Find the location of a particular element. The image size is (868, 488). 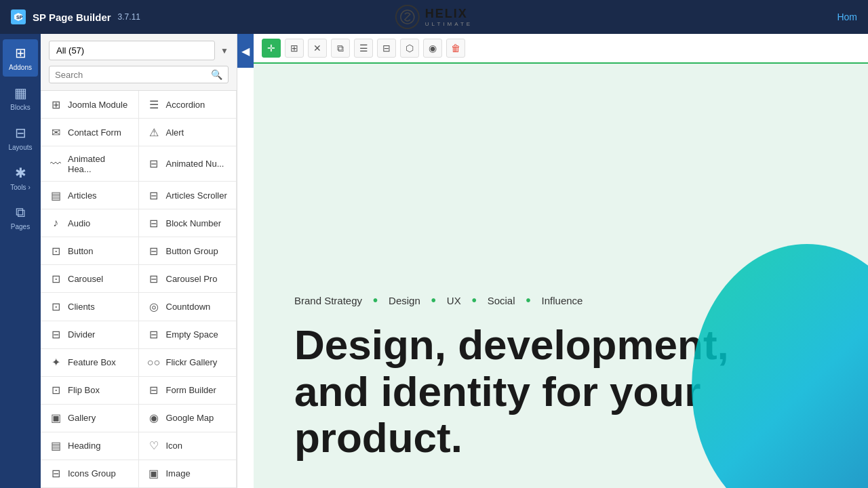

search-row: 🔍 is located at coordinates (138, 75).